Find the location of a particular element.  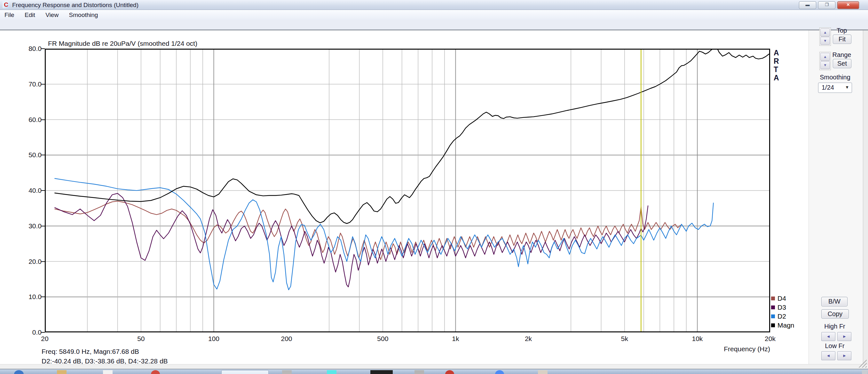

gray-app2-icon is located at coordinates (419, 372).